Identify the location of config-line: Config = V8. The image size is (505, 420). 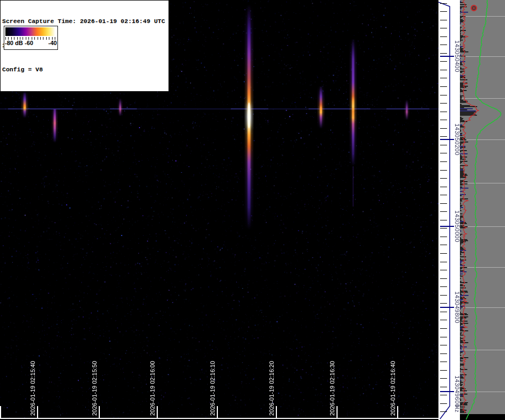
(84, 70).